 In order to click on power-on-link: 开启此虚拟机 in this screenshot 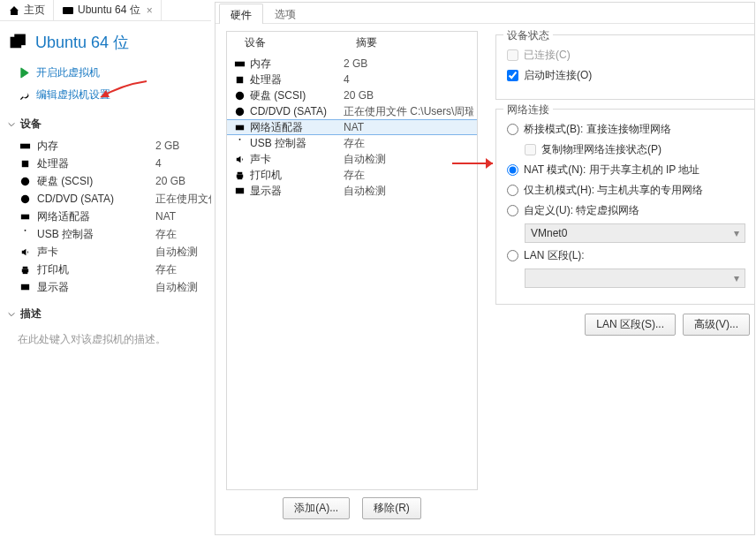, I will do `click(106, 72)`.